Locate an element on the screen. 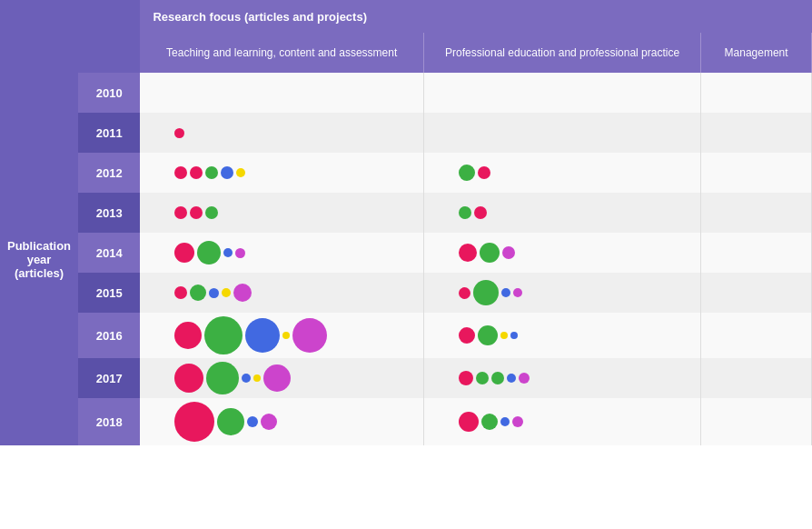  data-2014-col3 is located at coordinates (757, 253).